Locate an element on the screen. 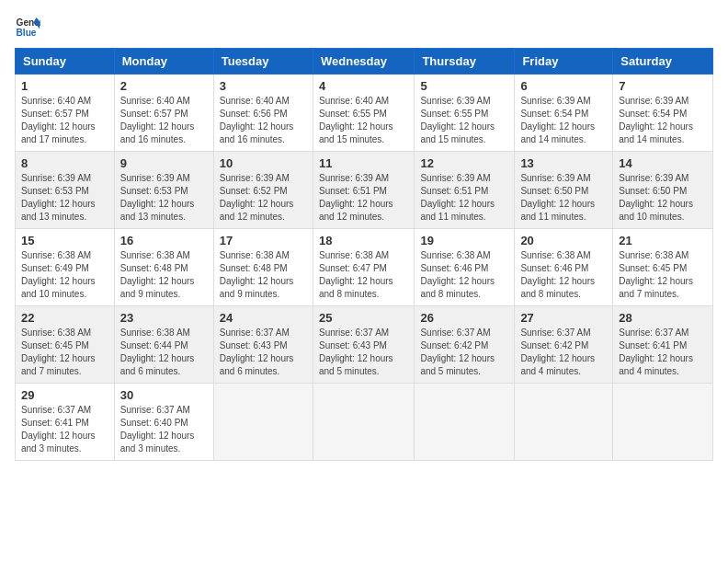 This screenshot has height=563, width=728. day-number: 12 is located at coordinates (464, 164).